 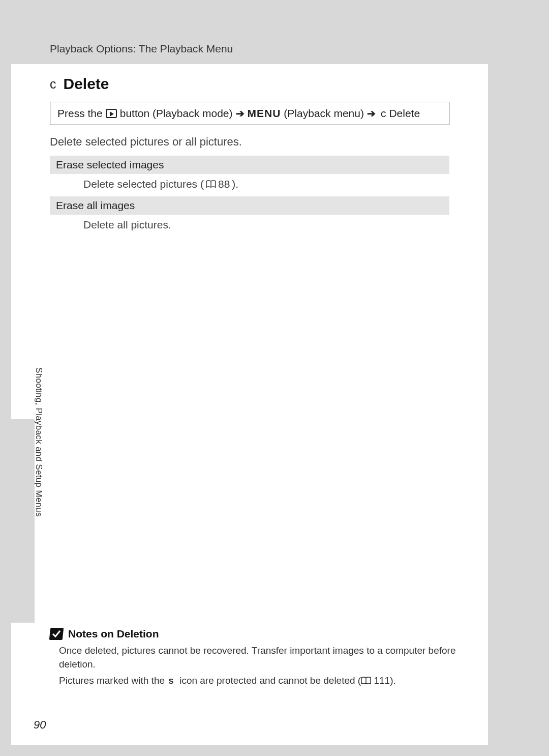 What do you see at coordinates (250, 165) in the screenshot?
I see `option-head-erase-selected: Erase selected images` at bounding box center [250, 165].